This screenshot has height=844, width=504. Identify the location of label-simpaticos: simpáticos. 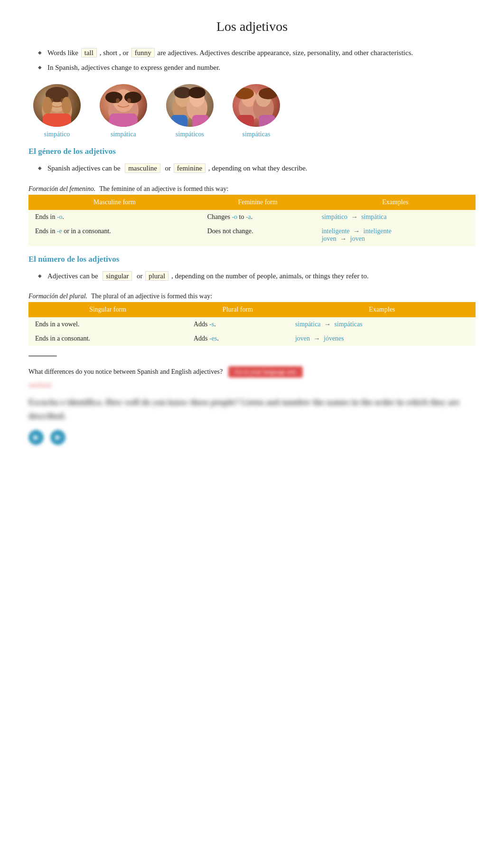
(190, 134).